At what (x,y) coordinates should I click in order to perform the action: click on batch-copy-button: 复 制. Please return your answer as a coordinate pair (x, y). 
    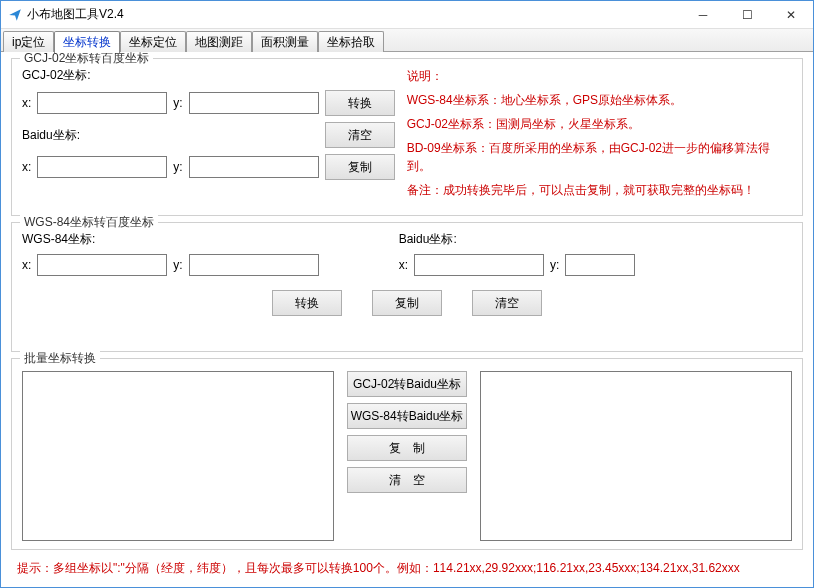
    Looking at the image, I should click on (407, 448).